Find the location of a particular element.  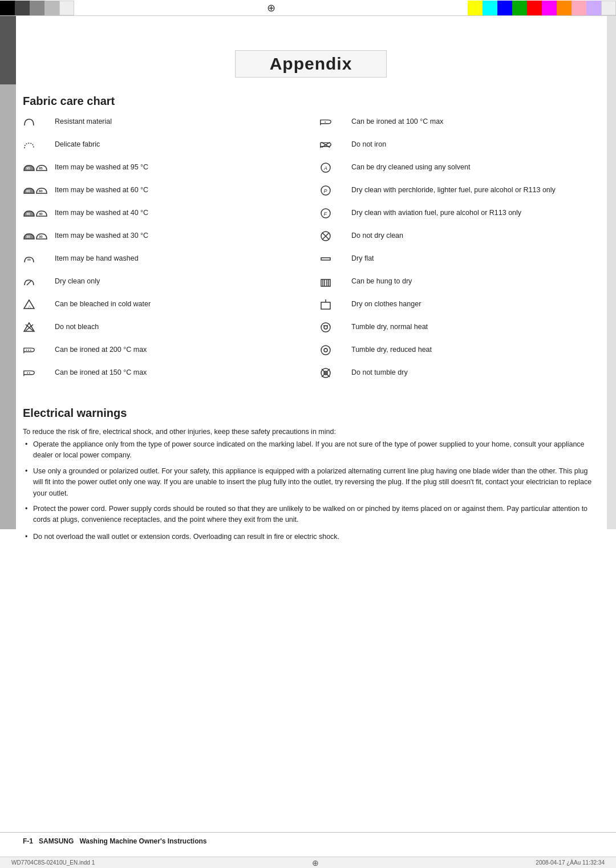

footer-crosshair: ⊕ is located at coordinates (315, 863).